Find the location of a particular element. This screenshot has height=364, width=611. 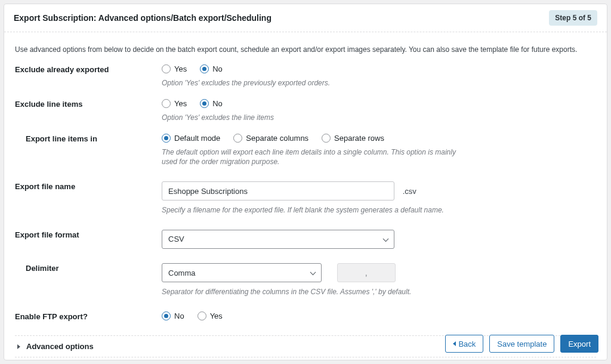

radio-label: Default mode is located at coordinates (197, 138).